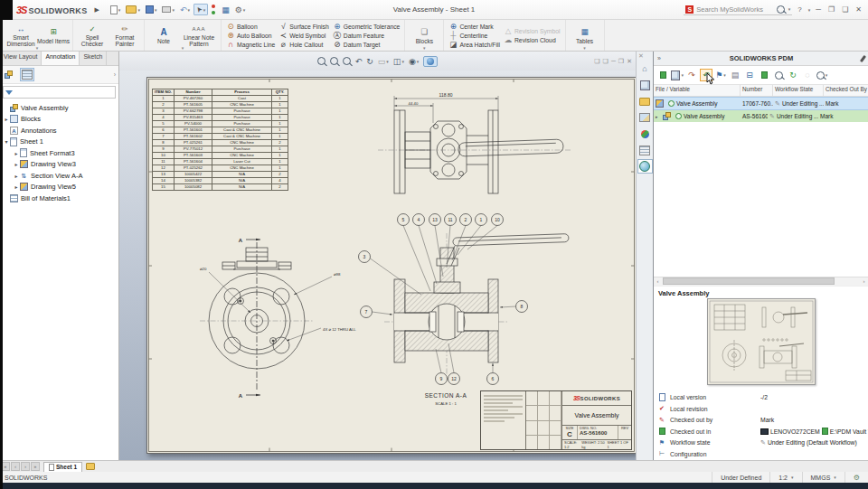  Describe the element at coordinates (497, 220) in the screenshot. I see `balloon: 10` at that location.